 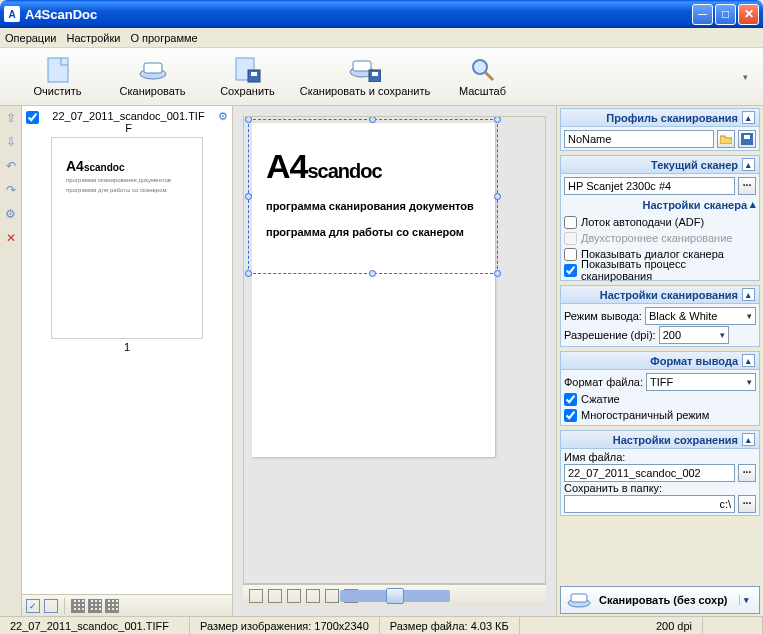 What do you see at coordinates (702, 14) in the screenshot?
I see `minimize-button: ─` at bounding box center [702, 14].